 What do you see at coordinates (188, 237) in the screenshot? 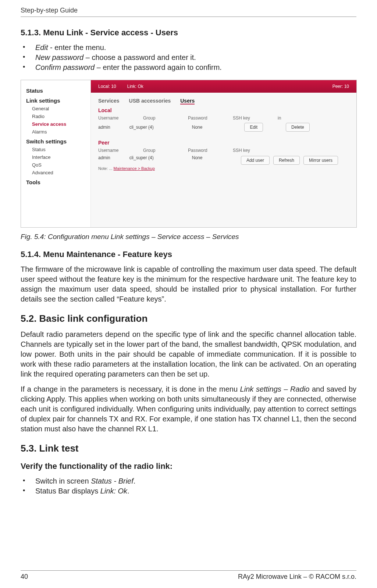
I see `figure-caption: Fig. 5.4: Configuration menu Link settin…` at bounding box center [188, 237].